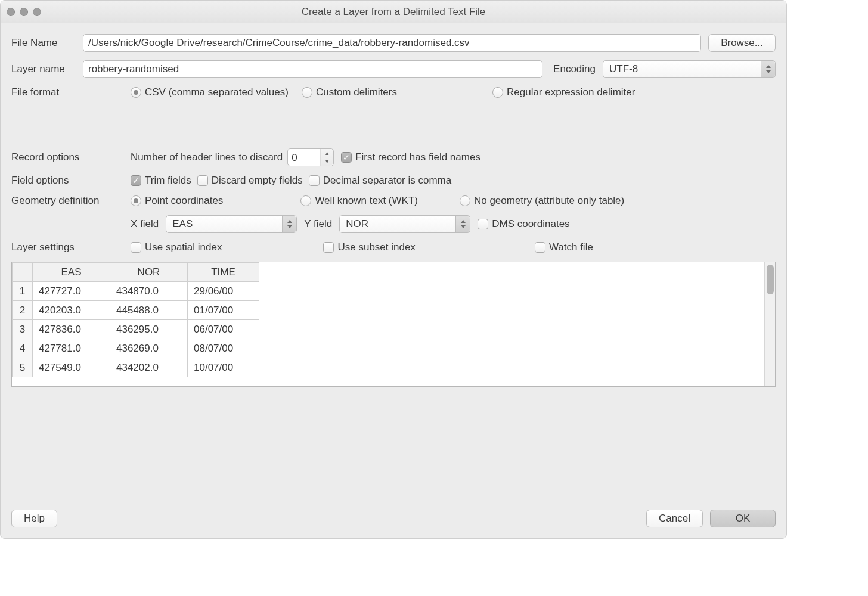  I want to click on scrollbar-thumb, so click(770, 280).